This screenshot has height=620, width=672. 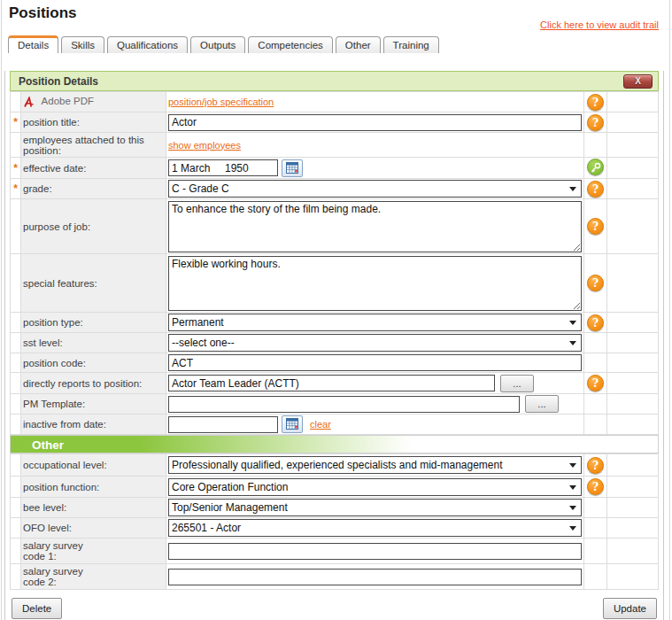 I want to click on row-inactive-date: inactive from date: clear, so click(x=335, y=425).